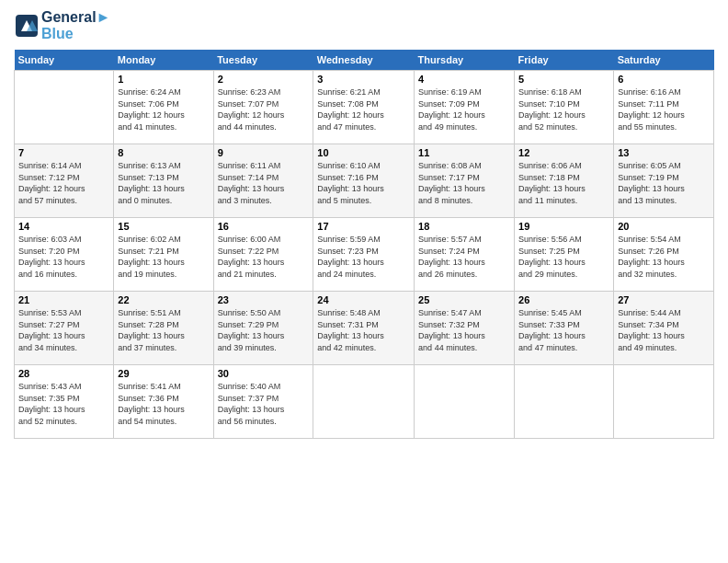 The image size is (728, 563). Describe the element at coordinates (64, 373) in the screenshot. I see `day-number: 28` at that location.